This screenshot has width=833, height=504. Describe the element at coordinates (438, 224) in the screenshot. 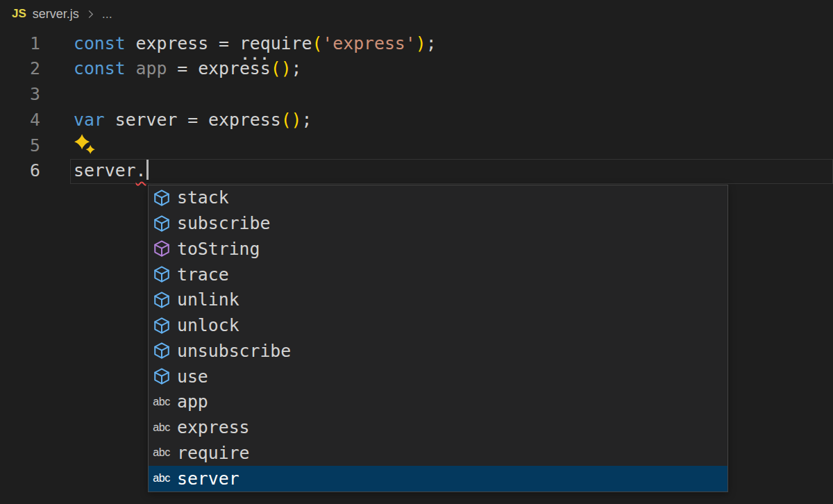

I see `suggest-item-subscribe: subscribe` at that location.